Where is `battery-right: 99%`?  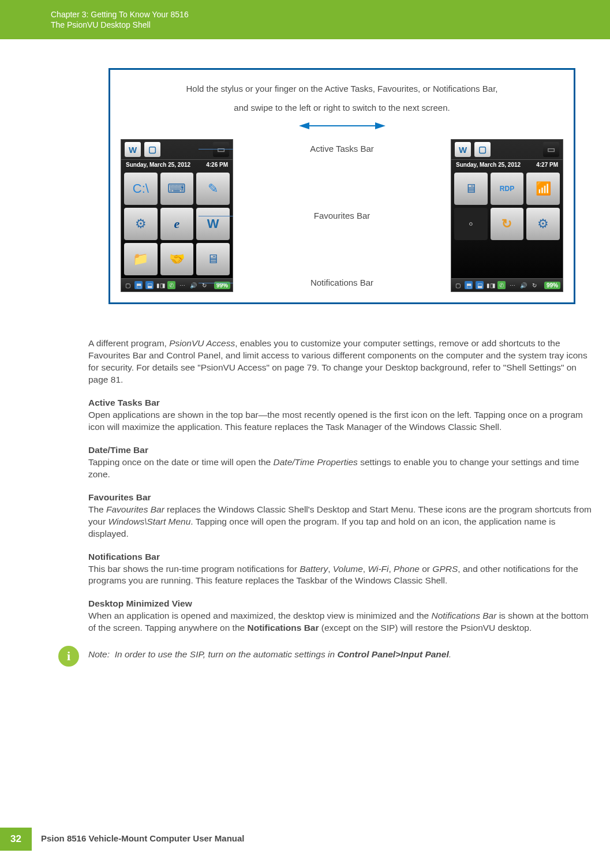 battery-right: 99% is located at coordinates (552, 285).